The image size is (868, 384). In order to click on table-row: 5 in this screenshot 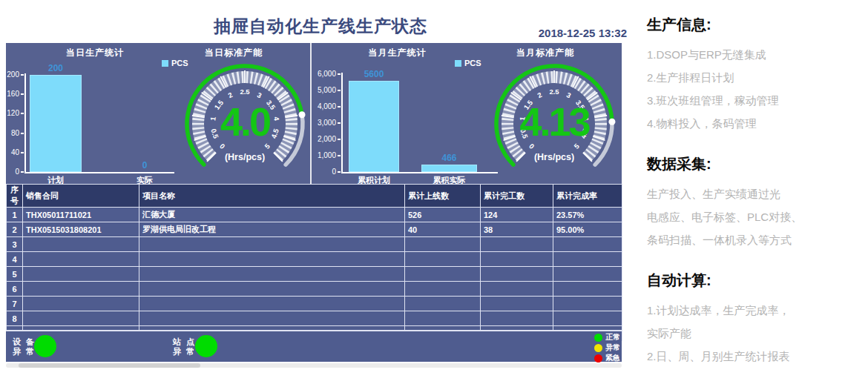, I will do `click(315, 274)`.